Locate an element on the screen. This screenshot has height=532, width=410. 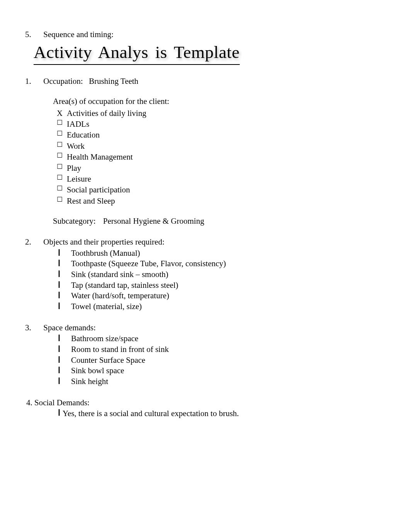
check-label: Rest and Sleep is located at coordinates (91, 201).